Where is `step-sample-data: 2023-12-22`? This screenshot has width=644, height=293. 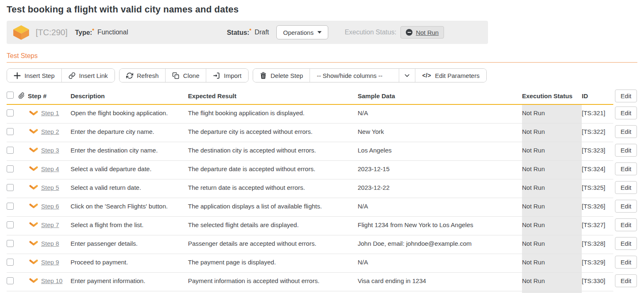
step-sample-data: 2023-12-22 is located at coordinates (440, 188).